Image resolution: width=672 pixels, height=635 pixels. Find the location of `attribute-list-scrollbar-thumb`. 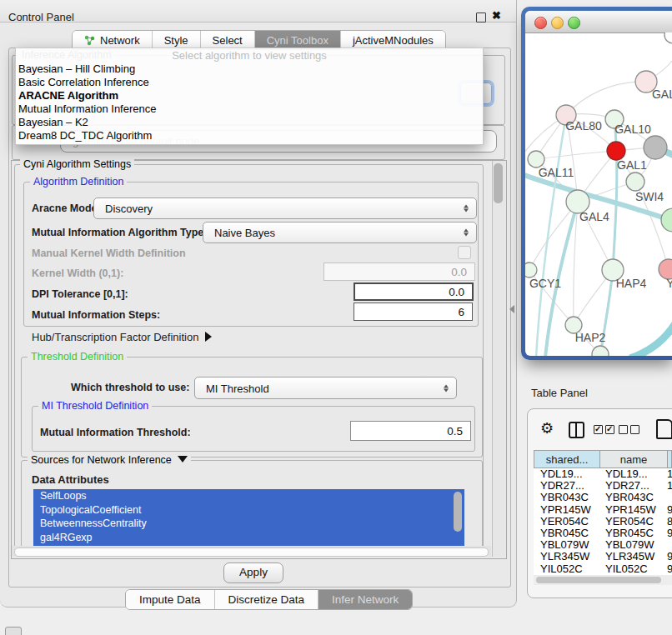

attribute-list-scrollbar-thumb is located at coordinates (458, 512).